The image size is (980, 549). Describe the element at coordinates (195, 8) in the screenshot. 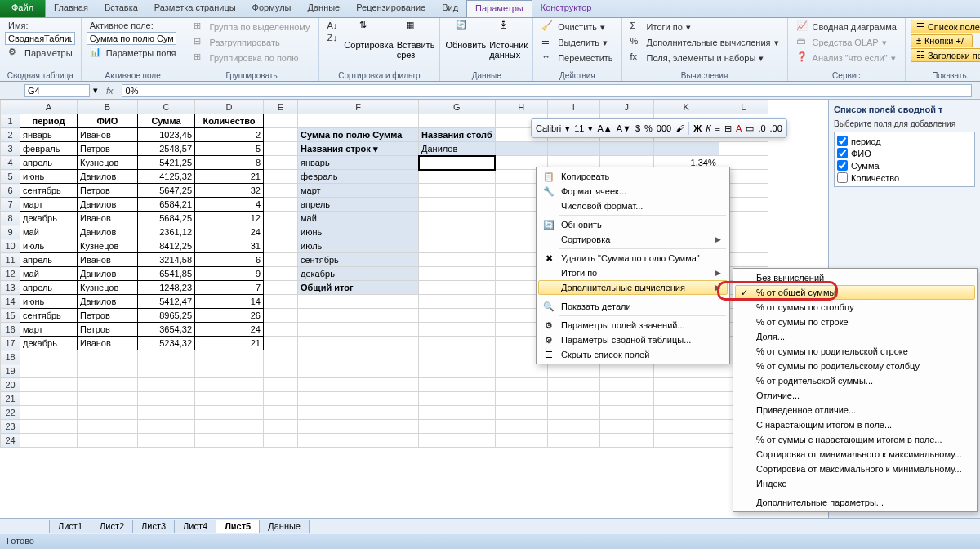

I see `tab-pagelayout: Разметка страницы` at that location.